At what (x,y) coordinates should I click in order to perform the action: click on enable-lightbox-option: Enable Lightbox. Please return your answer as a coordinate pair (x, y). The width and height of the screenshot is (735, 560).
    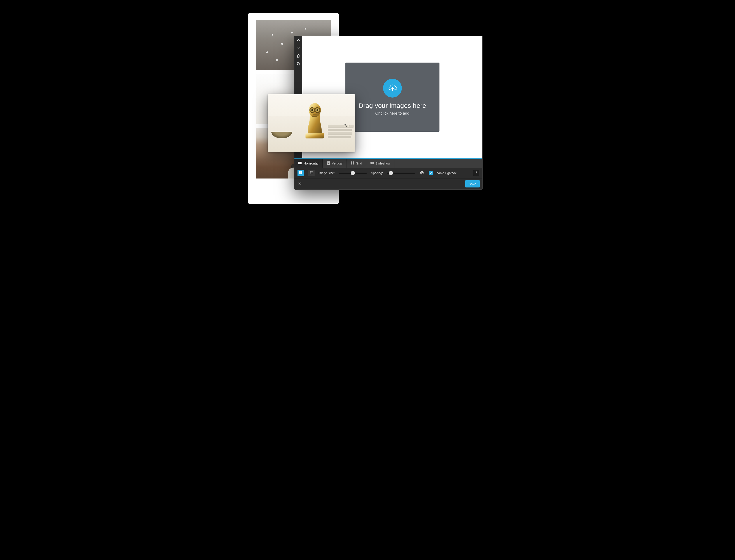
    Looking at the image, I should click on (443, 173).